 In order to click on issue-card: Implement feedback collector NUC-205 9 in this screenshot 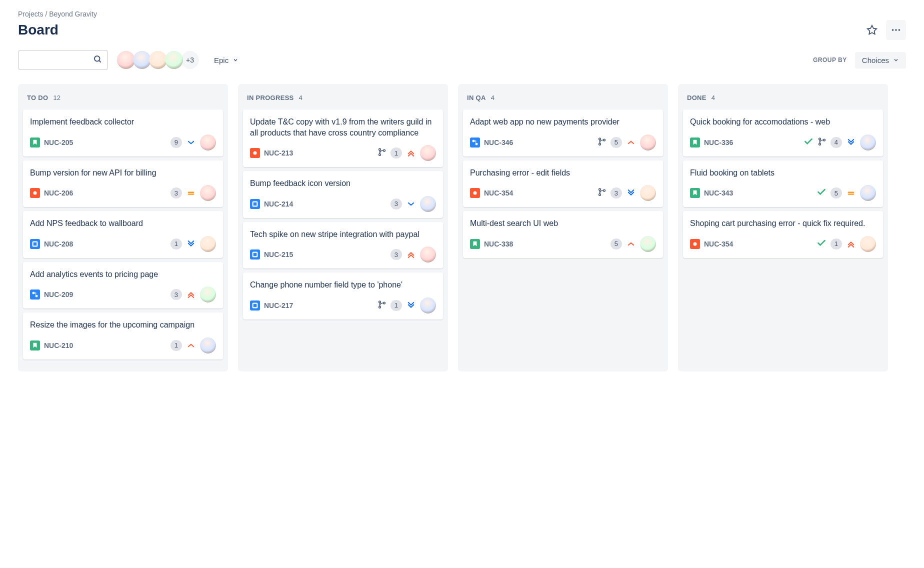, I will do `click(123, 133)`.